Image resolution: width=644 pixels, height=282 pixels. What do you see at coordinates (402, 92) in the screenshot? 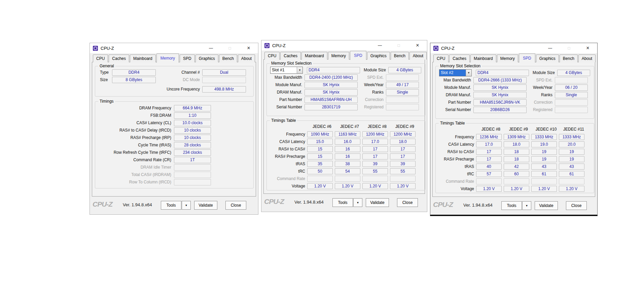
I see `slot-row-right-value: Single` at bounding box center [402, 92].